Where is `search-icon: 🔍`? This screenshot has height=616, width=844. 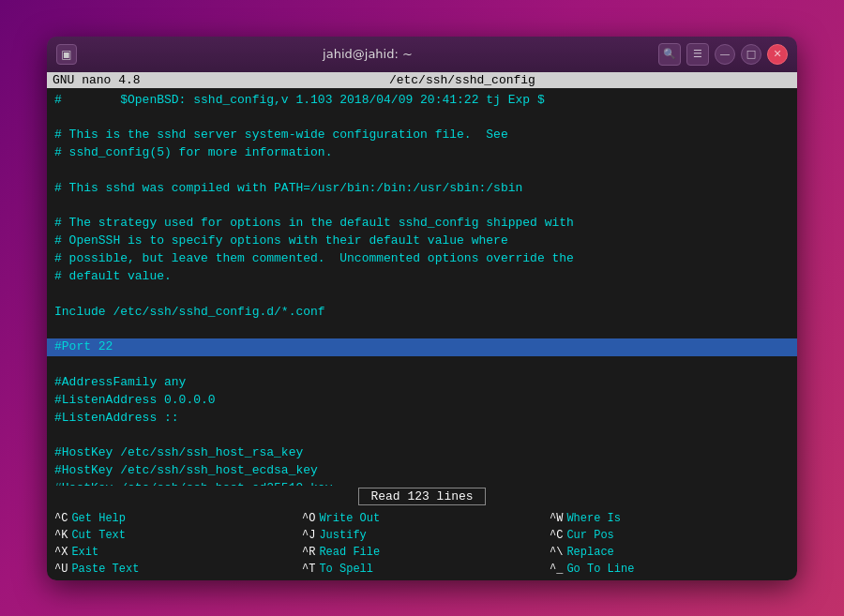 search-icon: 🔍 is located at coordinates (670, 54).